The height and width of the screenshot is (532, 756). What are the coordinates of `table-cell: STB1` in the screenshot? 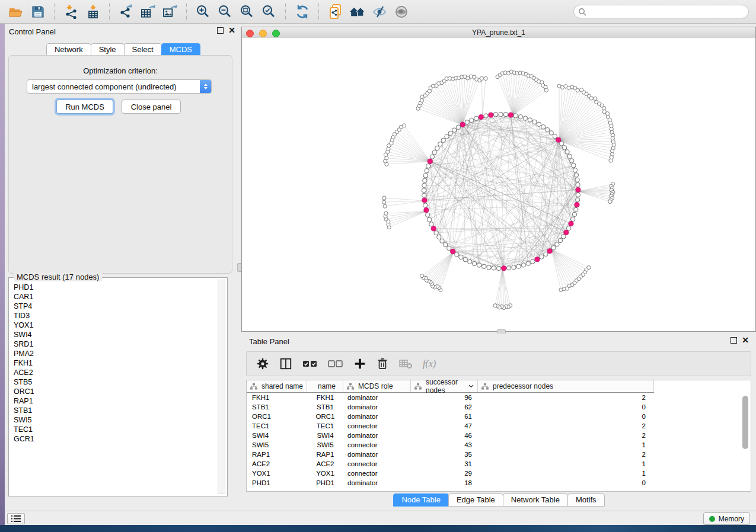 It's located at (325, 407).